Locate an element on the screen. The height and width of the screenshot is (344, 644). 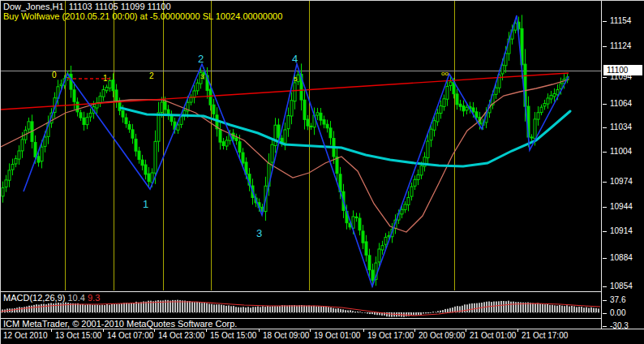
current-price-badge: 11100 is located at coordinates (623, 70).